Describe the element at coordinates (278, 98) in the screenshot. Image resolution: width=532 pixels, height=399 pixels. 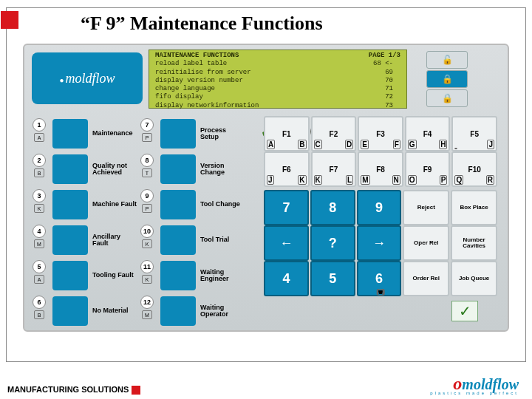
I see `lcd-row: fifo display72` at that location.